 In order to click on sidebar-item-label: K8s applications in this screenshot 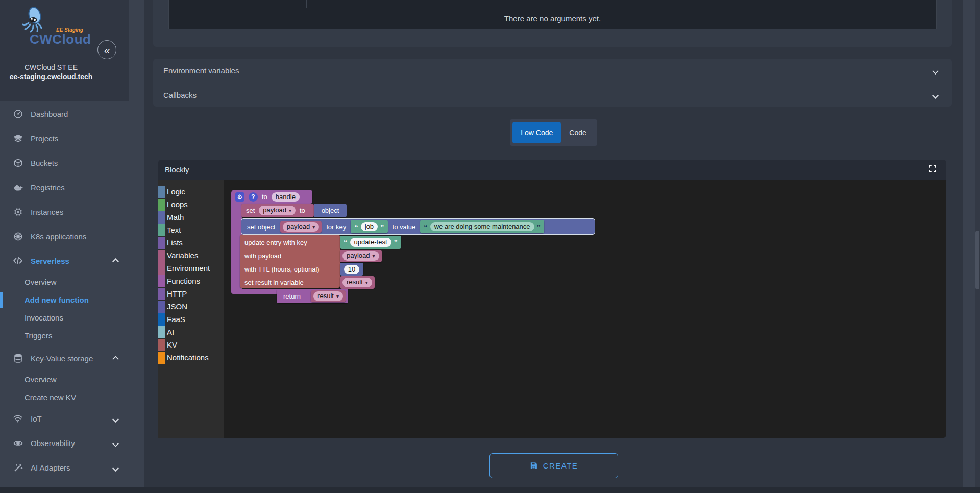, I will do `click(58, 237)`.